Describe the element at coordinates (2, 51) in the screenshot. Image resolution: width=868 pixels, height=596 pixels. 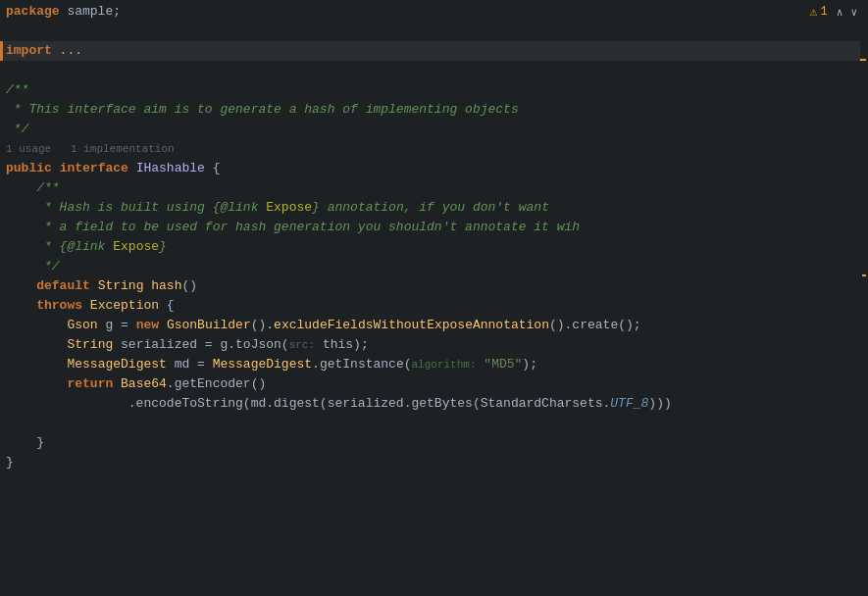
I see `gutter-accent` at that location.